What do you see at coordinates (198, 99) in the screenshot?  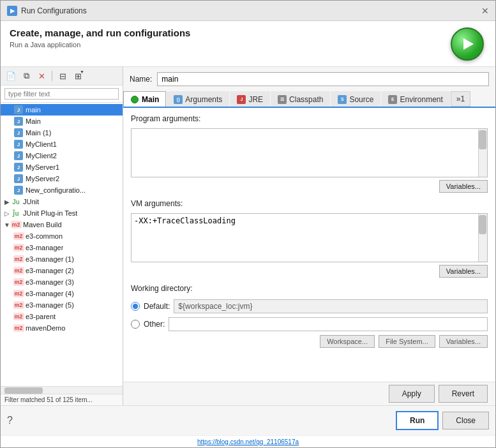 I see `tab-arguments: {} Arguments` at bounding box center [198, 99].